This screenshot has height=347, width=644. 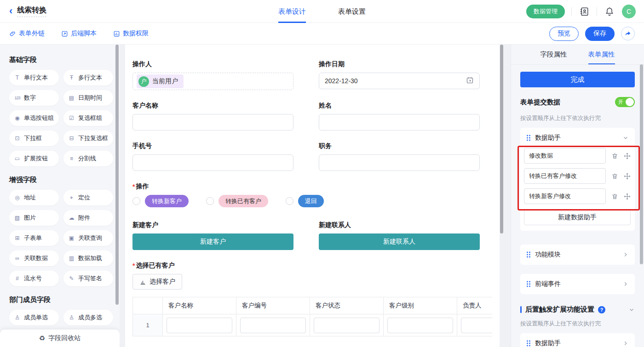 I want to click on field-item-checkbox-group: ☑复选框组, so click(x=88, y=118).